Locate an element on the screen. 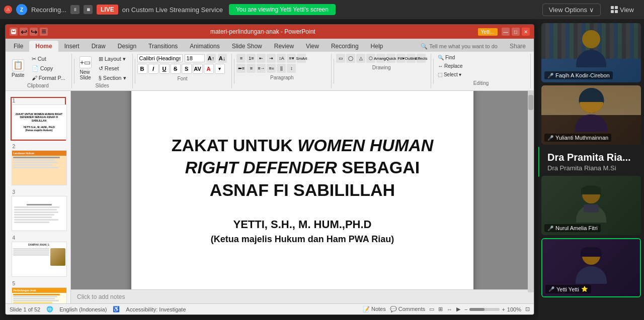 The width and height of the screenshot is (644, 320). tab-recording: Recording is located at coordinates (345, 46).